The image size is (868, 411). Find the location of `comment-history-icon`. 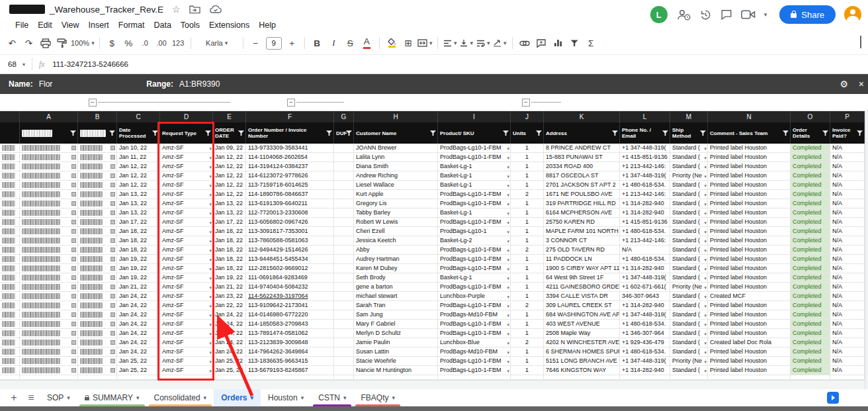

comment-history-icon is located at coordinates (726, 15).